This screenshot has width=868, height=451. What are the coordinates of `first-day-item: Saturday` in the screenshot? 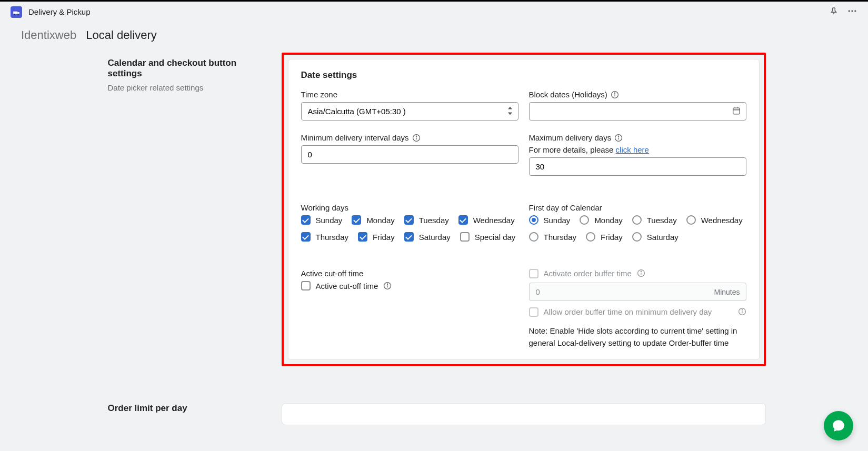 It's located at (655, 237).